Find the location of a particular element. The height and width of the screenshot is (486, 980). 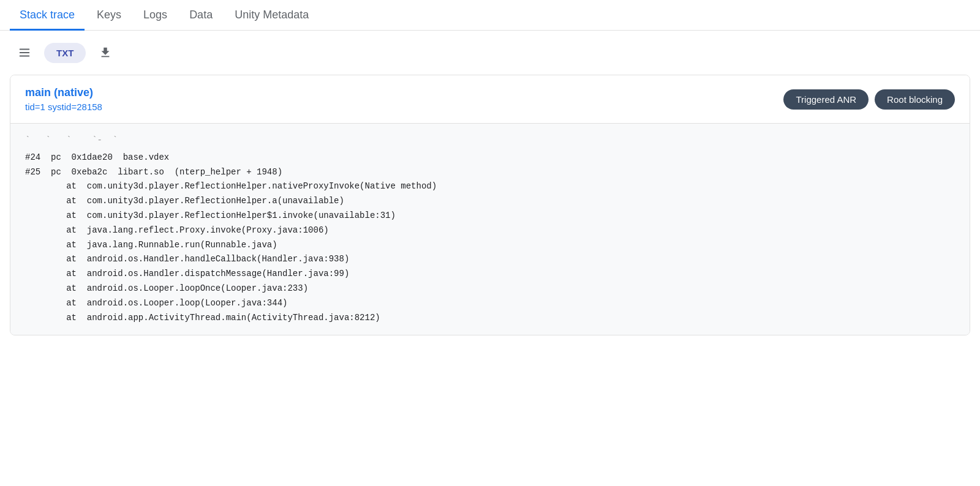

tabs-bar: Stack trace Keys Logs Data Unity Metadat… is located at coordinates (490, 15).